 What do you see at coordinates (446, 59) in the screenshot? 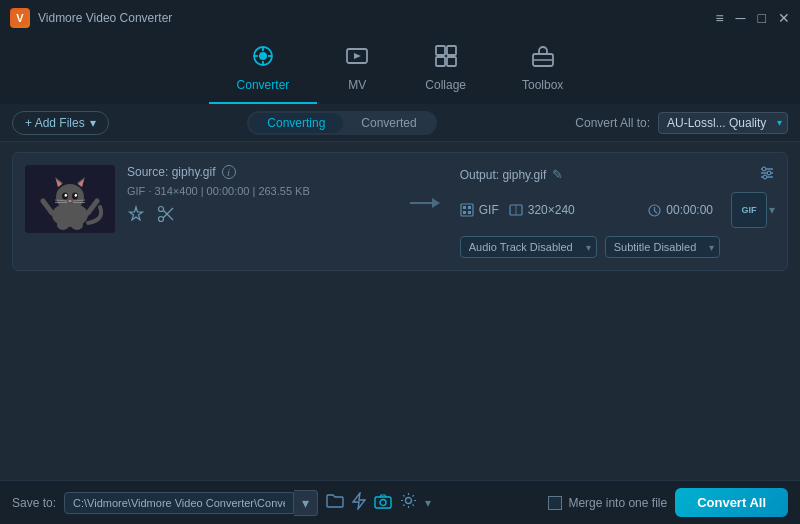
I see `collage-icon` at bounding box center [446, 59].